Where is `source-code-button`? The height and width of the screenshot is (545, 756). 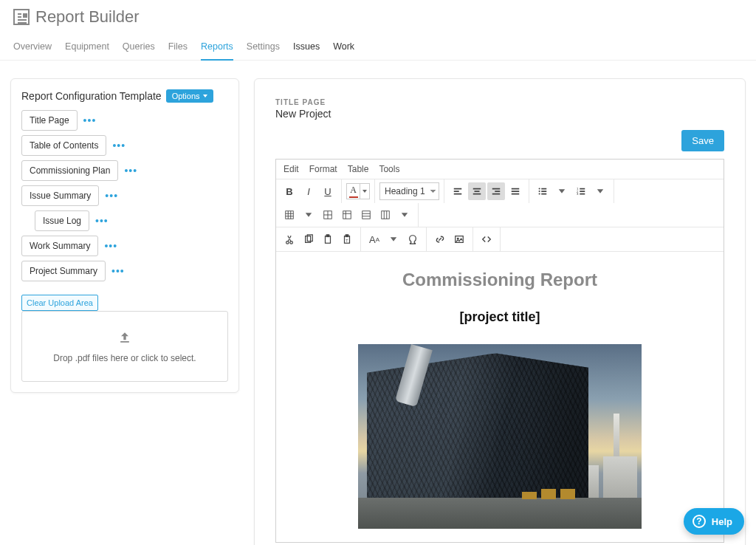 source-code-button is located at coordinates (487, 239).